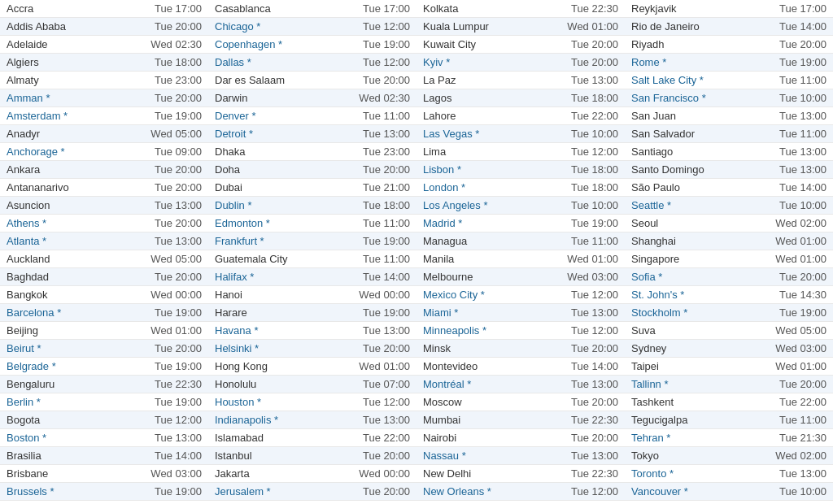 The image size is (833, 504). Describe the element at coordinates (803, 294) in the screenshot. I see `city-time: Tue 14:30` at that location.